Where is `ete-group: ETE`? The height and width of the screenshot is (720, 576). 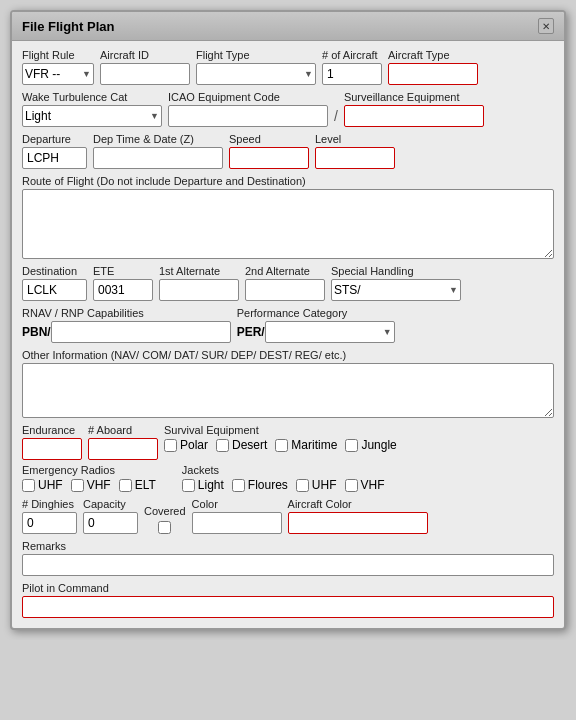
ete-group: ETE is located at coordinates (123, 283).